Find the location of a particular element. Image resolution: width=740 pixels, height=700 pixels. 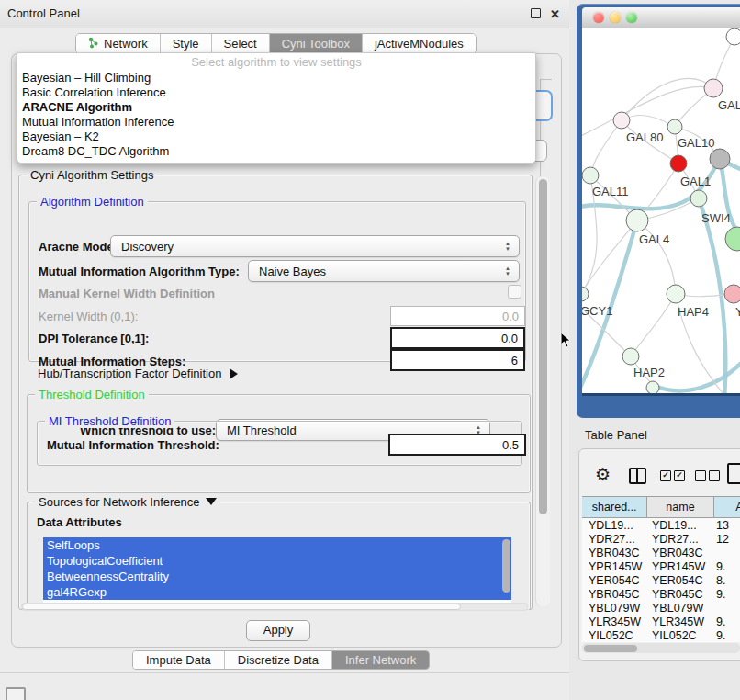

mi-steps-field: 6 is located at coordinates (457, 360).